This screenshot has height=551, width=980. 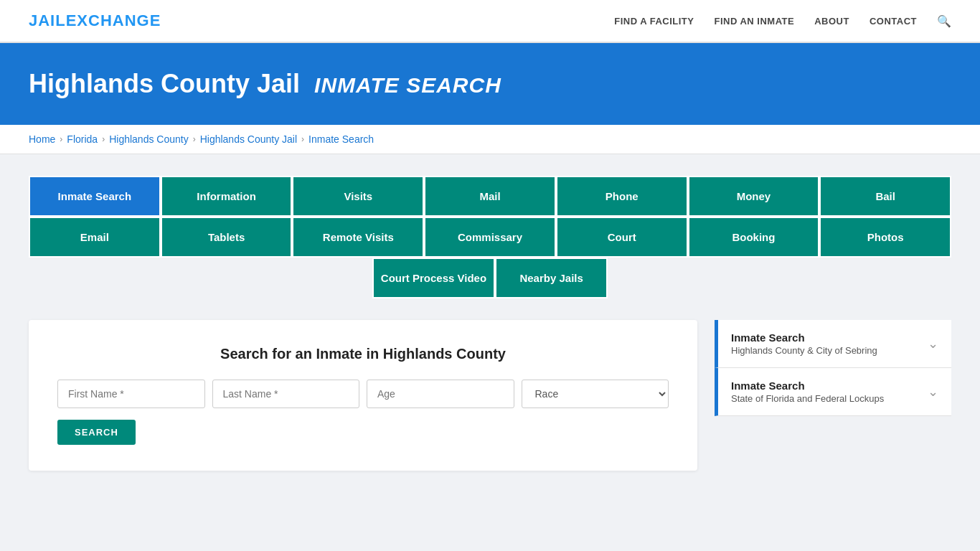 I want to click on site-header: JAILEXCHANGE FIND A FACILITY FIND AN INM…, so click(x=490, y=22).